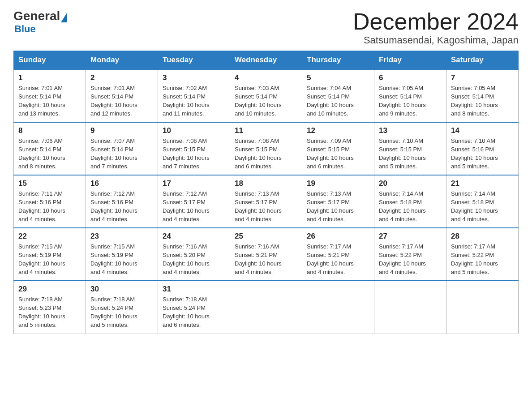  What do you see at coordinates (50, 289) in the screenshot?
I see `day-number: 29` at bounding box center [50, 289].